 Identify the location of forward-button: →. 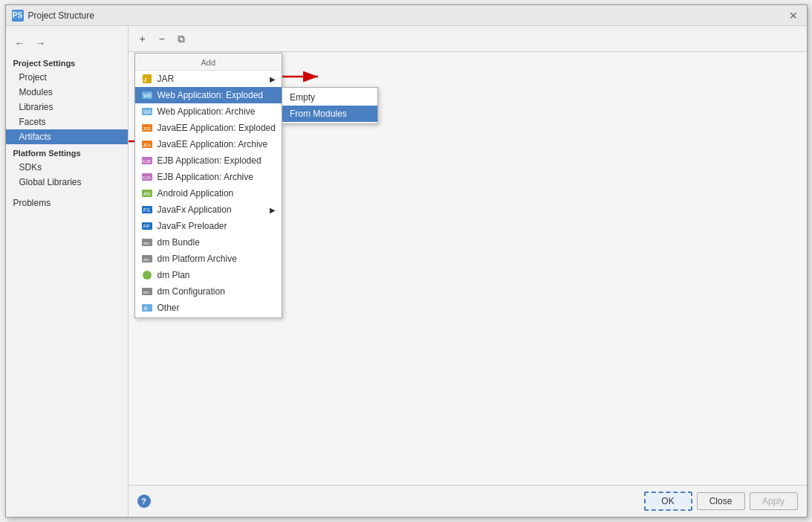
(41, 43).